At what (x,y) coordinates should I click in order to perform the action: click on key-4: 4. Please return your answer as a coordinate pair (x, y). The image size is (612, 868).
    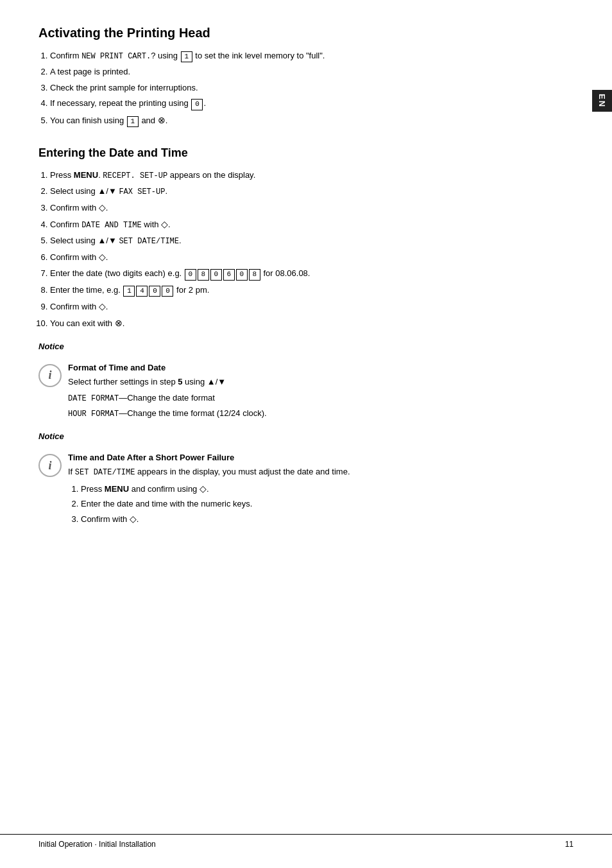
    Looking at the image, I should click on (142, 291).